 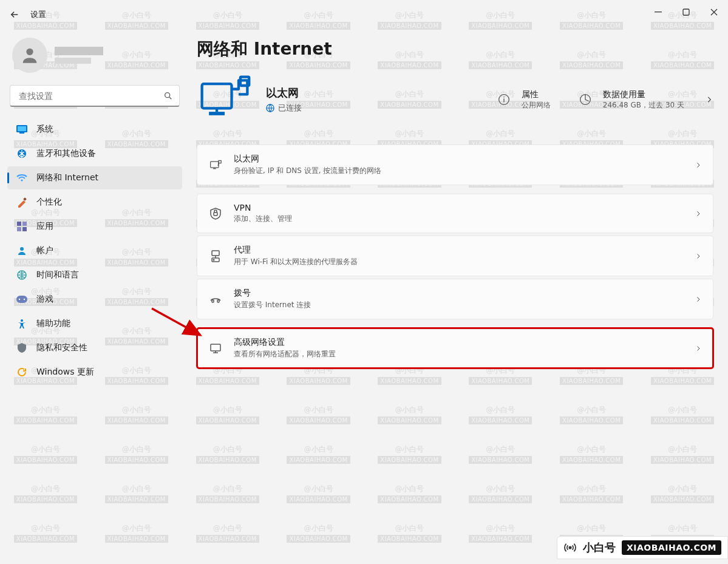 What do you see at coordinates (66, 154) in the screenshot?
I see `sidebar-item-label: 蓝牙和其他设备` at bounding box center [66, 154].